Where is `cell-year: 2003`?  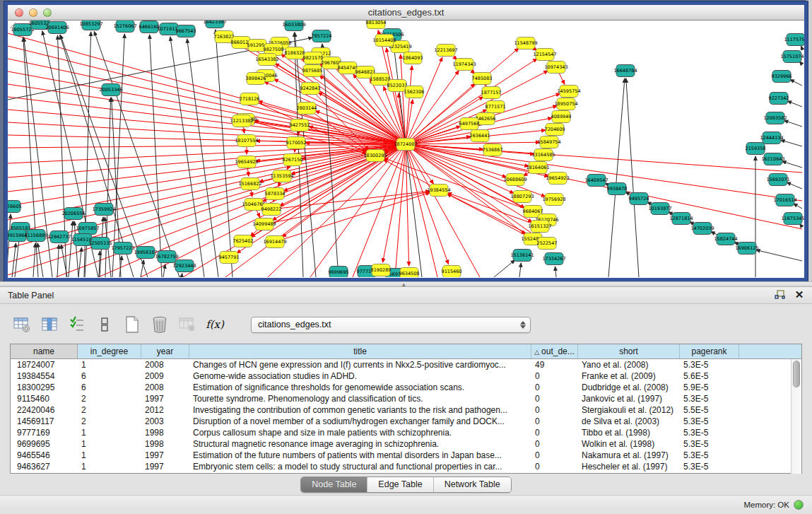
cell-year: 2003 is located at coordinates (165, 421).